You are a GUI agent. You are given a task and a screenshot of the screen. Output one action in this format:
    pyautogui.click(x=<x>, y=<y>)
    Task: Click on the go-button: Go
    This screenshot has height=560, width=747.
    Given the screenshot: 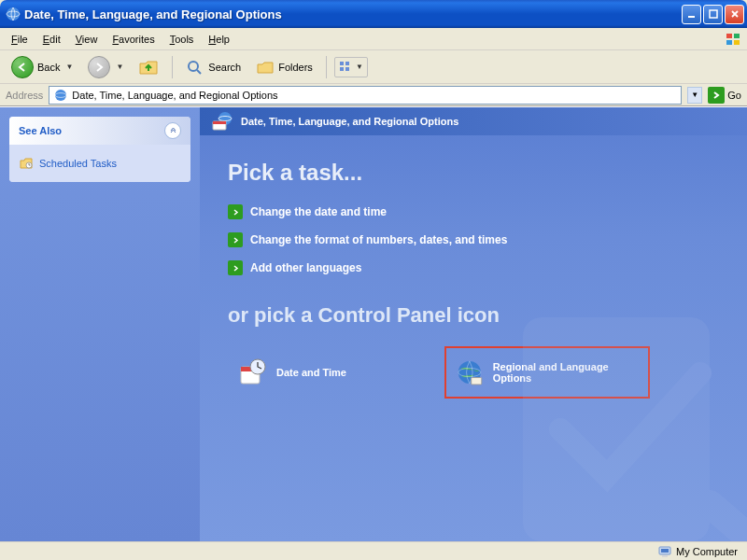 What is the action you would take?
    pyautogui.click(x=725, y=95)
    